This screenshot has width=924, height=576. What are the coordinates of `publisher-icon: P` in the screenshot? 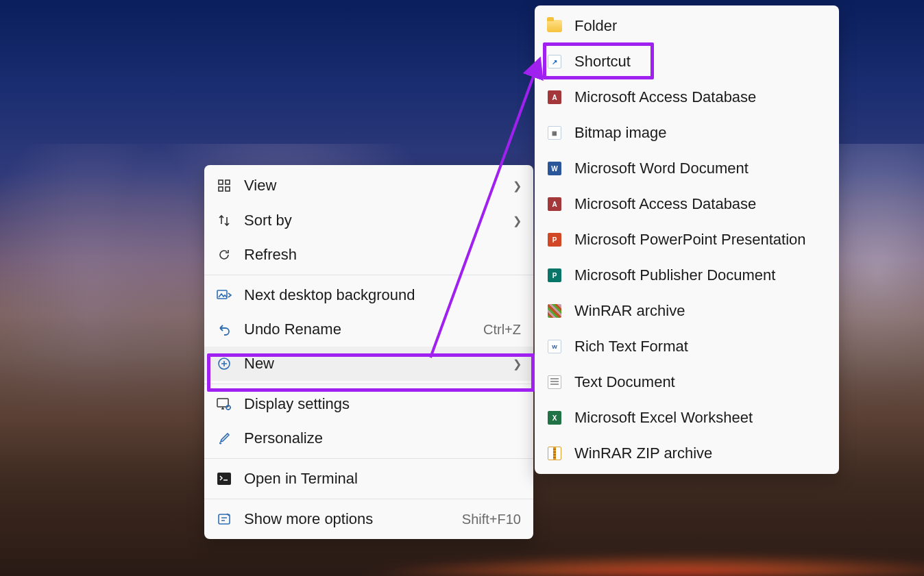 It's located at (555, 275).